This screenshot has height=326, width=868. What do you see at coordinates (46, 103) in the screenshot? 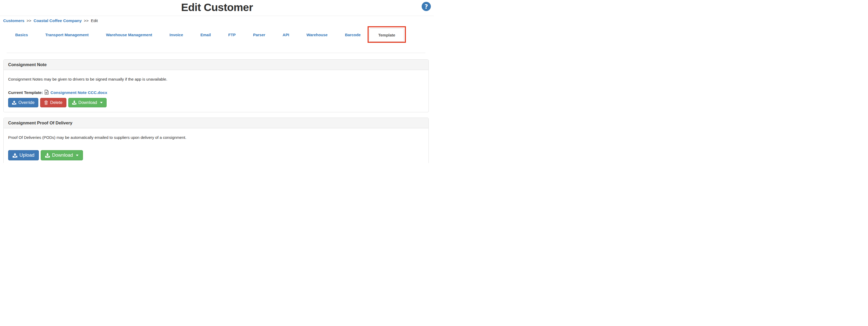
I see `trash-icon` at bounding box center [46, 103].